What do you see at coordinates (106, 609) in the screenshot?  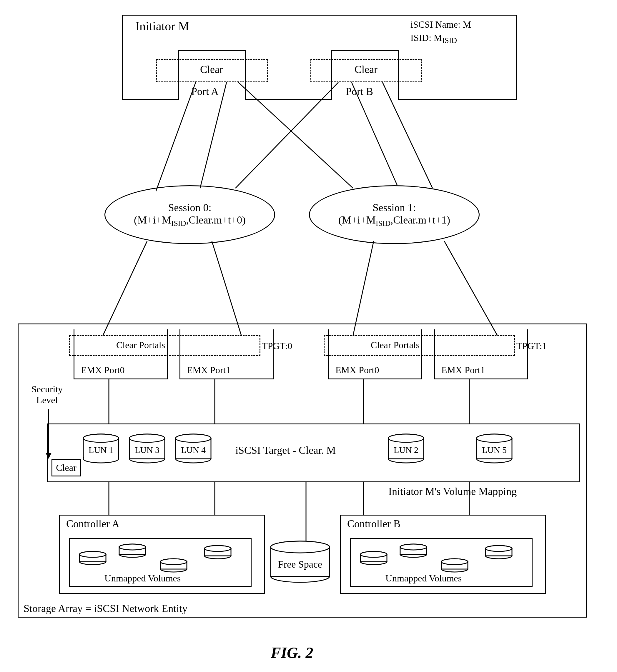 I see `storage-array-title: Storage Array = iSCSI Network Entity` at bounding box center [106, 609].